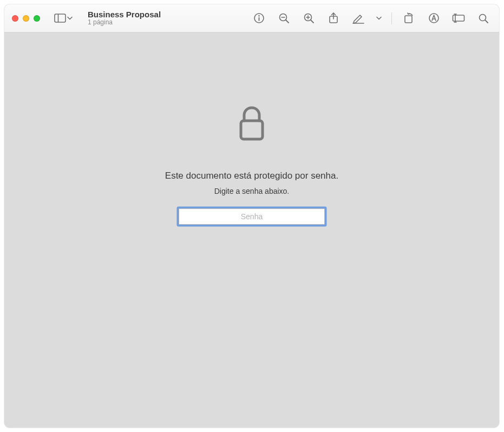  I want to click on lock-icon, so click(252, 125).